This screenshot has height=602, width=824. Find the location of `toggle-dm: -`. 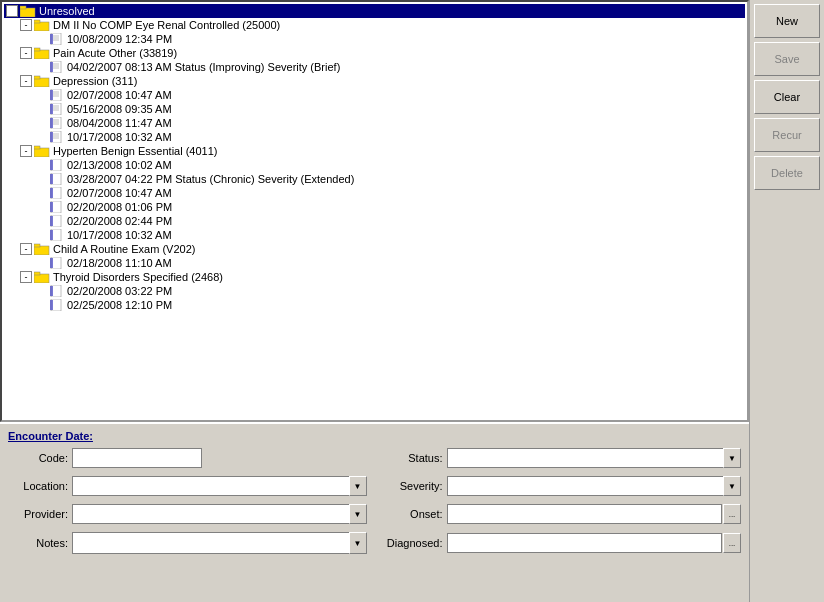

toggle-dm: - is located at coordinates (26, 25).